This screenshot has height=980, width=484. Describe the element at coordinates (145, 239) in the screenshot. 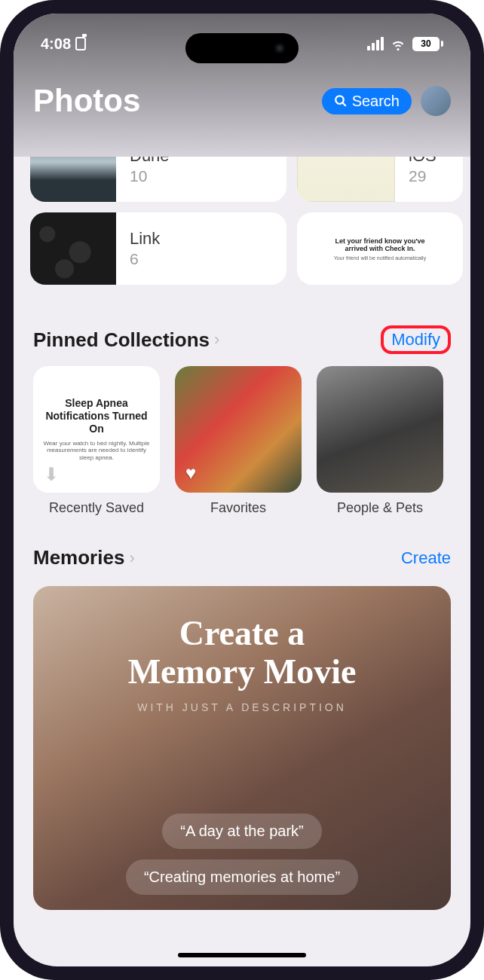

I see `album-name: Link` at that location.